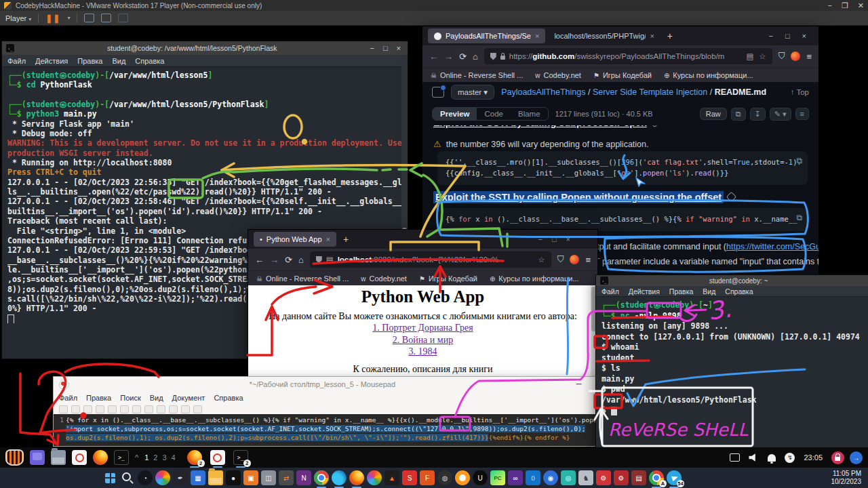 This screenshot has height=488, width=868. Describe the element at coordinates (100, 409) in the screenshot. I see `save-as-icon` at that location.